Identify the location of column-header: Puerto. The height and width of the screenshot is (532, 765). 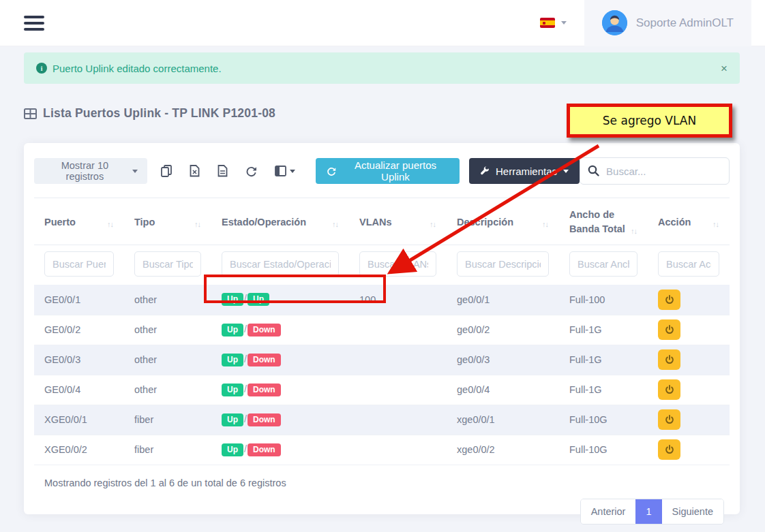
(79, 222).